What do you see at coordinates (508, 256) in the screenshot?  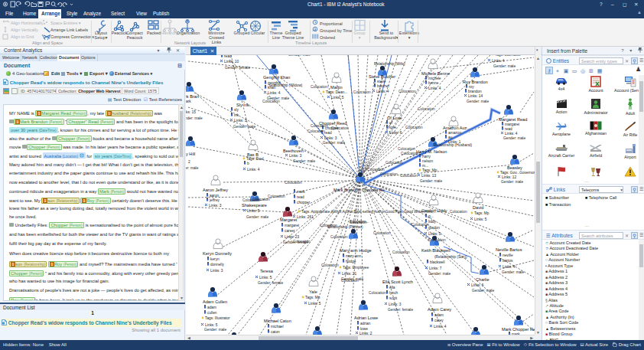 I see `svg-text: neville` at bounding box center [508, 256].